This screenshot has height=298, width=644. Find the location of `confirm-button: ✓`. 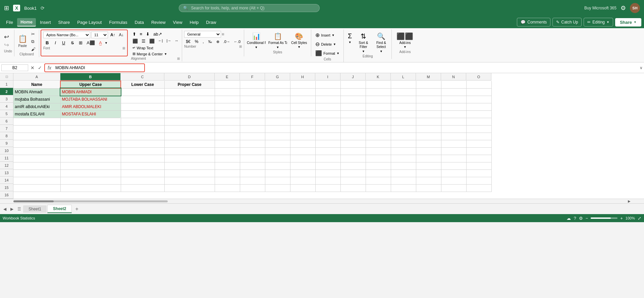

confirm-button: ✓ is located at coordinates (40, 68).